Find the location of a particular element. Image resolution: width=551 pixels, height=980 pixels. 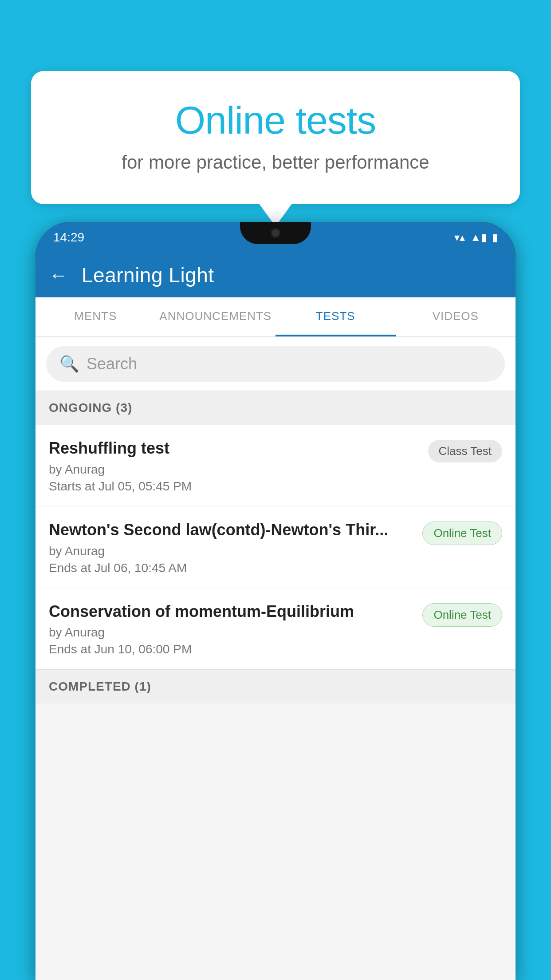

tab-videos: VIDEOS is located at coordinates (456, 317).